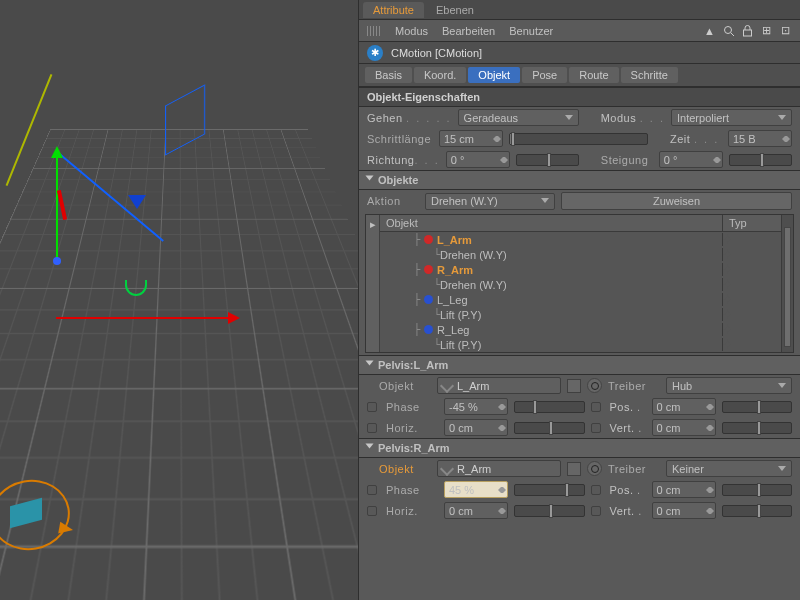  What do you see at coordinates (412, 428) in the screenshot?
I see `larm-horiz-label: Horiz.` at bounding box center [412, 428].